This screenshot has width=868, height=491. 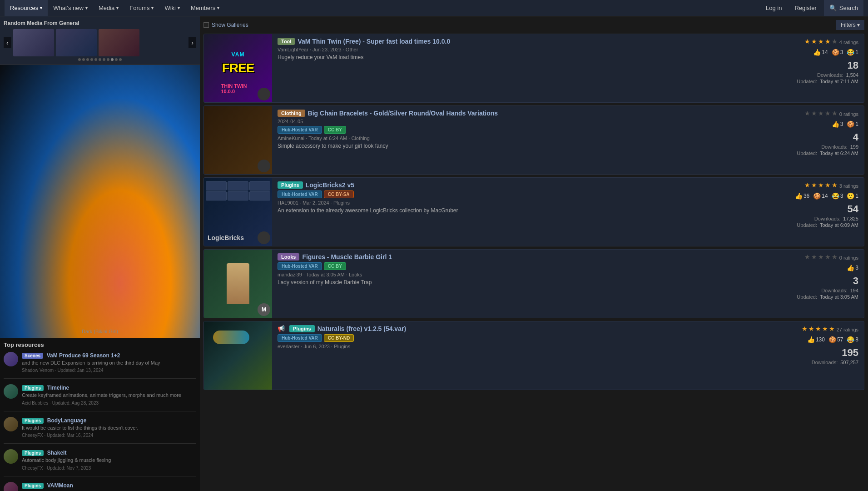 What do you see at coordinates (226, 238) in the screenshot?
I see `logicbricks-label: LogicBricks` at bounding box center [226, 238].